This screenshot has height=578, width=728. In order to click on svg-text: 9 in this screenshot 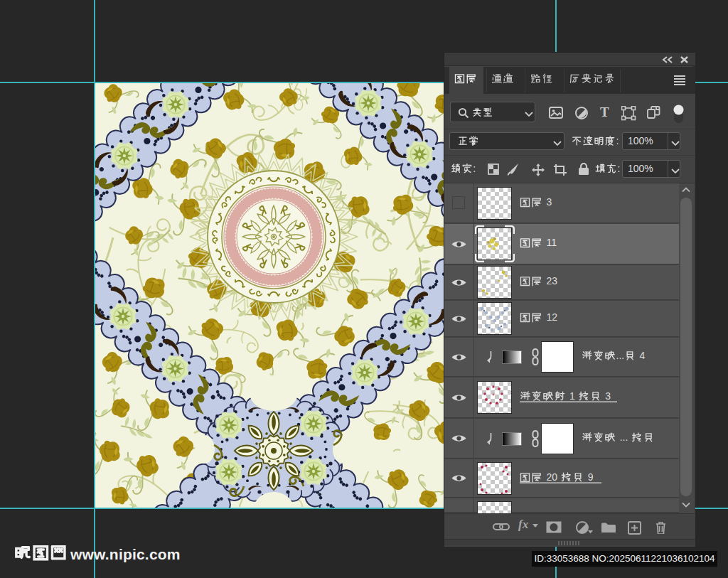, I will do `click(591, 477)`.